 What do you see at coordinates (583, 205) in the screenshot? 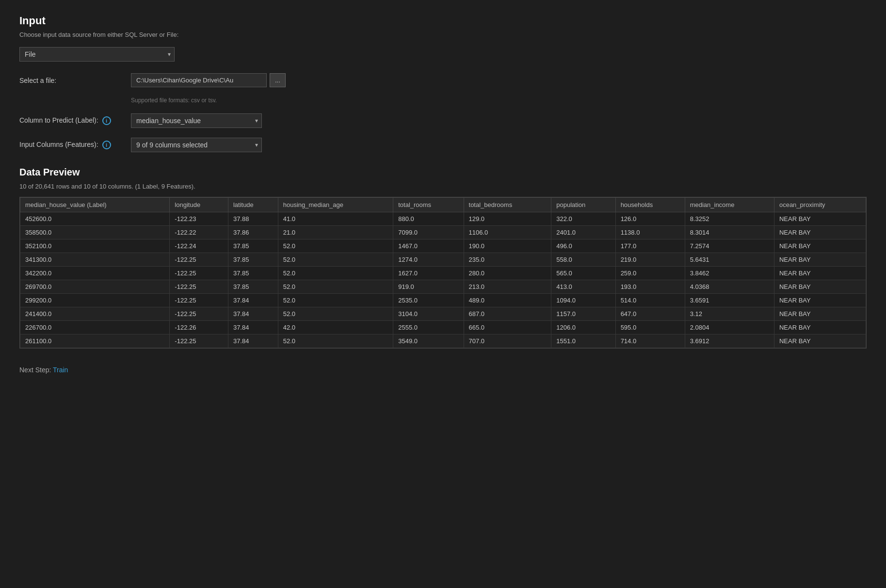
I see `table-header-cell: population` at bounding box center [583, 205].